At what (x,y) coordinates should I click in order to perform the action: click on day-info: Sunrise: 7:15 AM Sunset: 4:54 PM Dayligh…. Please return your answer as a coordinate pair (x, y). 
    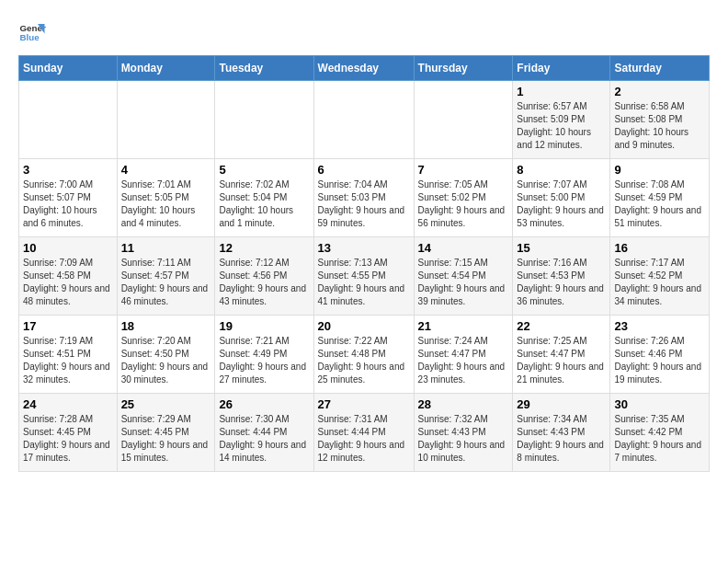
    Looking at the image, I should click on (463, 282).